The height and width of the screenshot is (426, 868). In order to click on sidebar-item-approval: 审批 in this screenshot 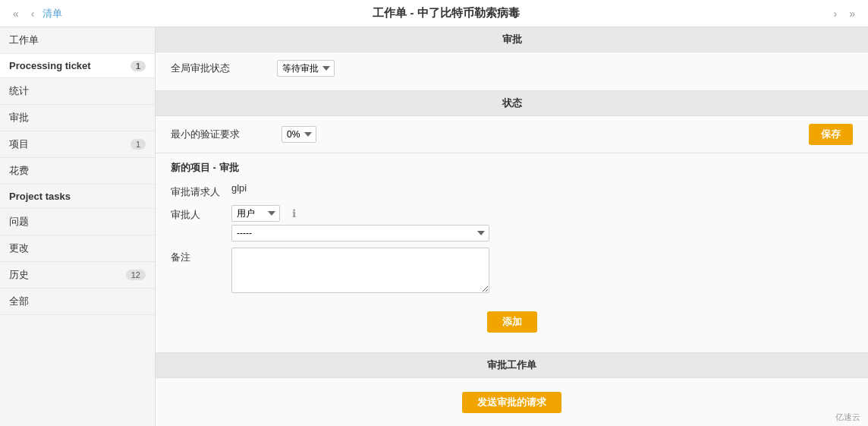, I will do `click(77, 118)`.